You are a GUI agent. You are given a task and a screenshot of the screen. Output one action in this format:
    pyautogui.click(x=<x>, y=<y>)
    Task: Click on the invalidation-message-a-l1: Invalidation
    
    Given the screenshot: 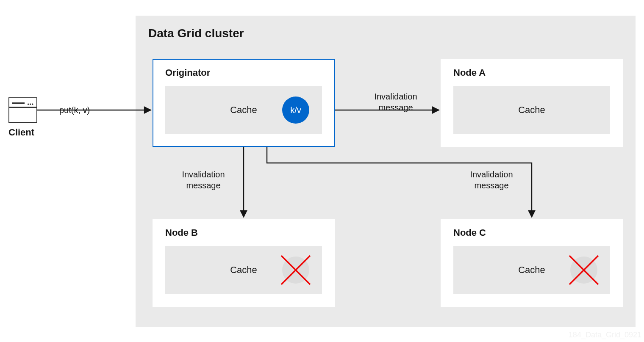 What is the action you would take?
    pyautogui.click(x=396, y=97)
    